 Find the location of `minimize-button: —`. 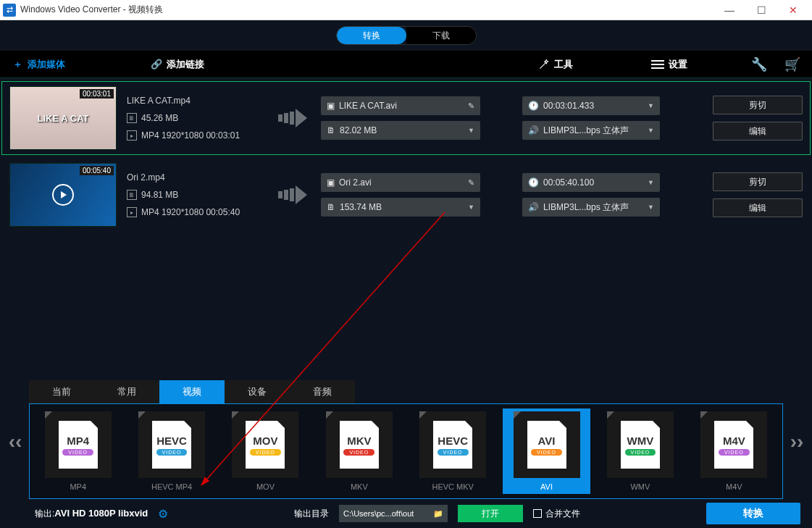

minimize-button: — is located at coordinates (729, 10).